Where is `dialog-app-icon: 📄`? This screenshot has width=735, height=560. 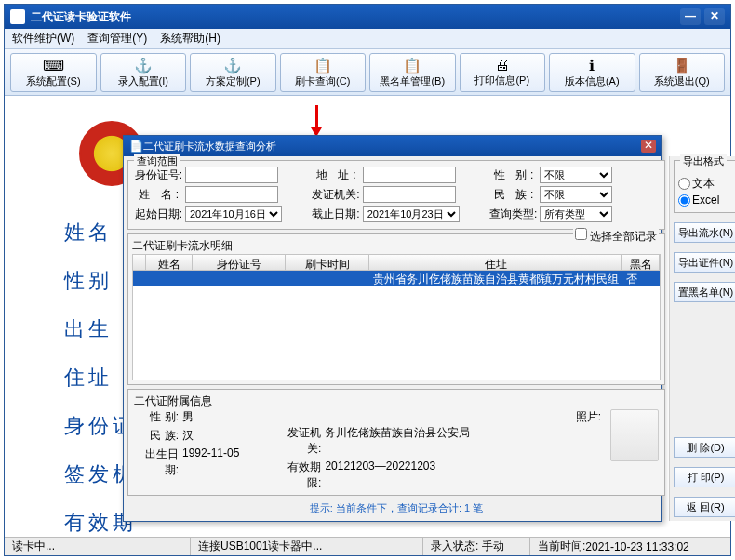 dialog-app-icon: 📄 is located at coordinates (136, 146).